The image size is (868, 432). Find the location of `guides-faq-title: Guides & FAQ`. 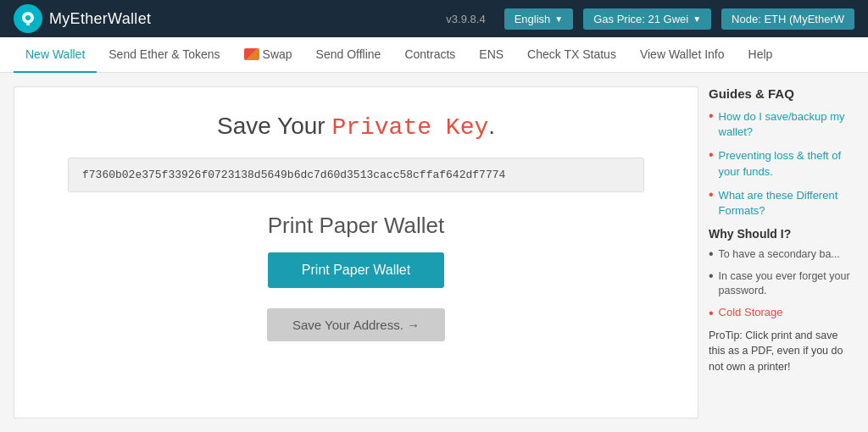

guides-faq-title: Guides & FAQ is located at coordinates (782, 93).